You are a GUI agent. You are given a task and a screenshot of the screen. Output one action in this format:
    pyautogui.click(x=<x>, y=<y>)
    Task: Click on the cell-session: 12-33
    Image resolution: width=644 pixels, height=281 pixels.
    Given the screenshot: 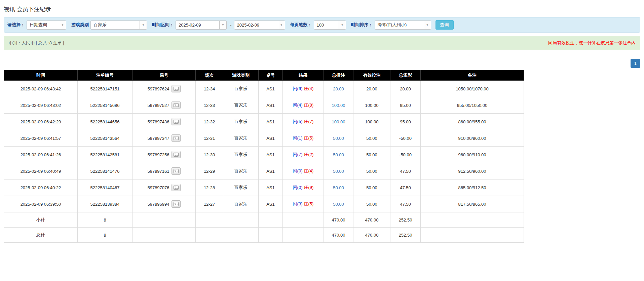 What is the action you would take?
    pyautogui.click(x=210, y=106)
    